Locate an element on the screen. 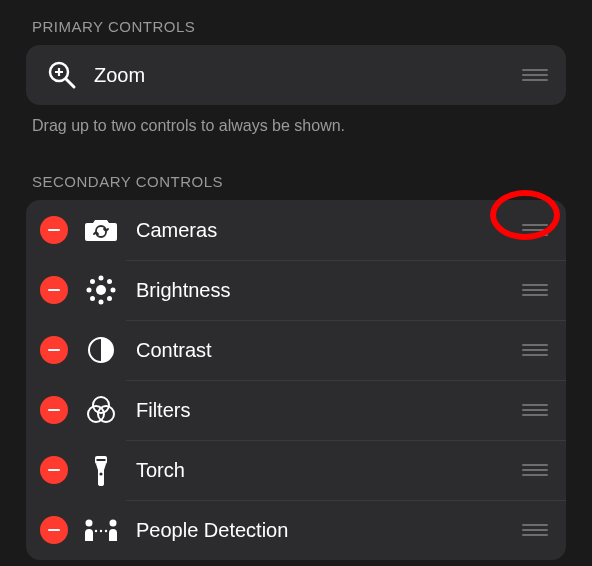 The width and height of the screenshot is (592, 566). control-row-people-detection: People Detection is located at coordinates (296, 530).